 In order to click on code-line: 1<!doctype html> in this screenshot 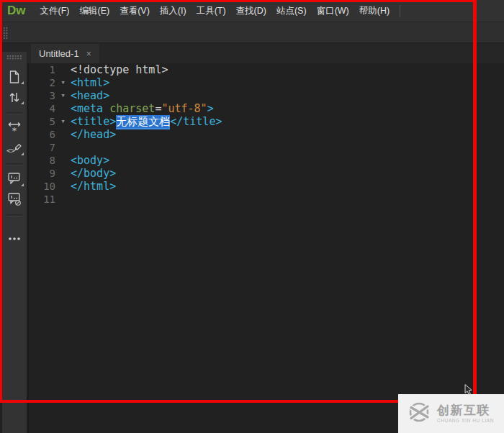, I will do `click(266, 70)`.